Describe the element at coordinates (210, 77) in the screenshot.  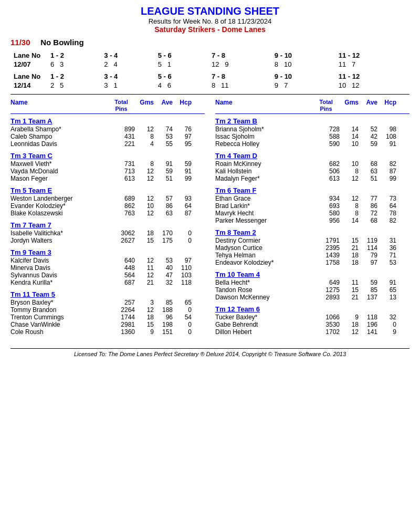
I see `lane-header-row-2: Lane No 1 - 2 3 - 4 5 - 6 7 - 8 9 - 10 1…` at that location.